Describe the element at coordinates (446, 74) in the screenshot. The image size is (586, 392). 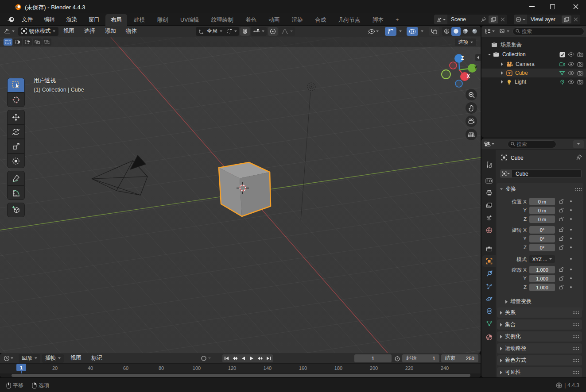
I see `gizmo-axis-neg-y` at that location.